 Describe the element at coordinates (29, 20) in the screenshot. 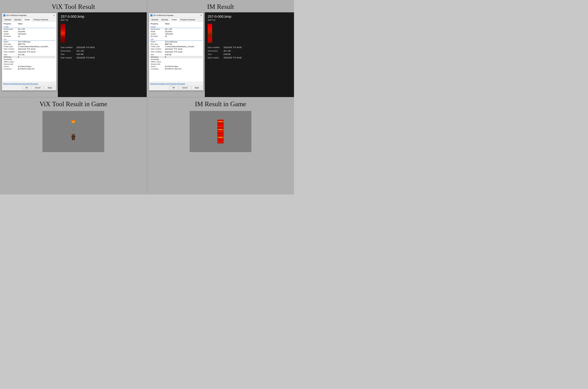

I see `vix-tabs: General Security Details Previous Versio…` at that location.